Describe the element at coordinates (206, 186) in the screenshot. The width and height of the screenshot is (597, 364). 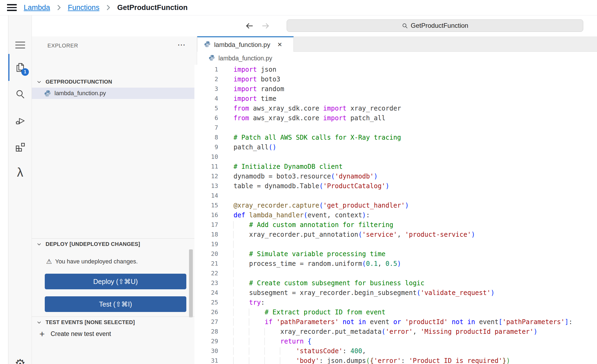
I see `line-number: 13` at that location.